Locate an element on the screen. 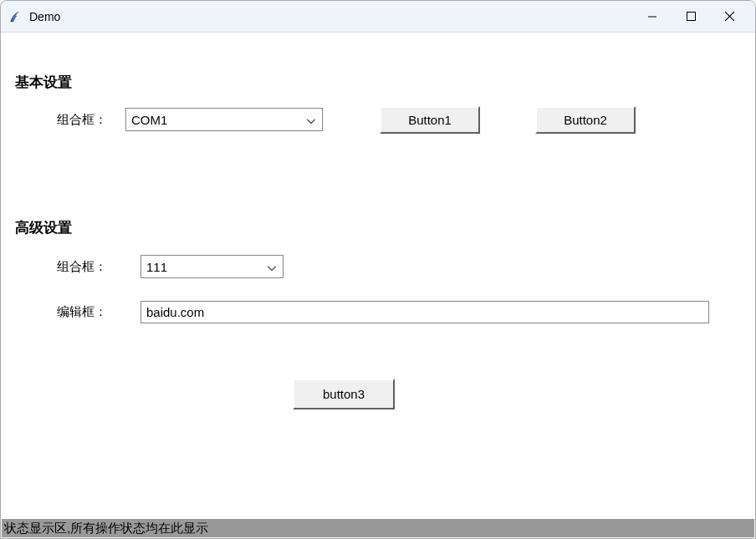  combo2-value: 111 is located at coordinates (157, 267).